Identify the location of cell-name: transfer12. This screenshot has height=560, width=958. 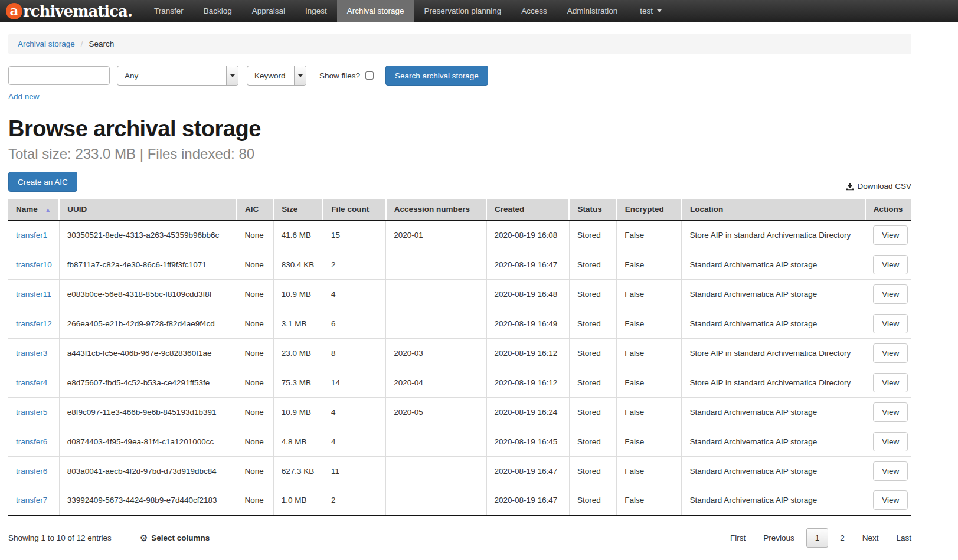
(34, 323).